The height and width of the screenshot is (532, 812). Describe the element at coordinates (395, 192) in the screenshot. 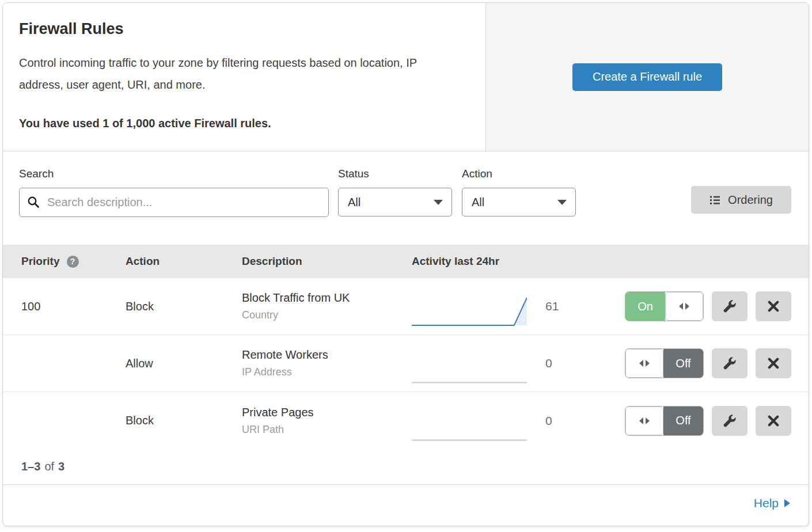

I see `status-filter: Status All` at that location.